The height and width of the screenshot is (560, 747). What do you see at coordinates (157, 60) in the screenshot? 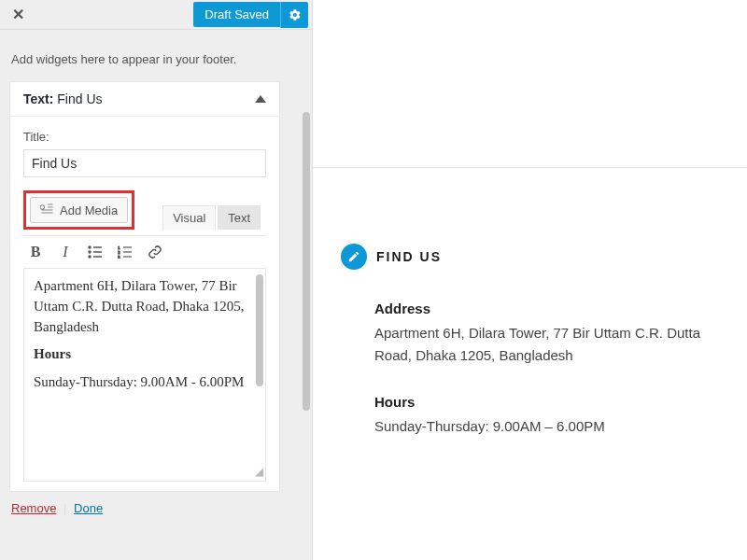
I see `section-description: Add widgets here to appear in your foote…` at bounding box center [157, 60].